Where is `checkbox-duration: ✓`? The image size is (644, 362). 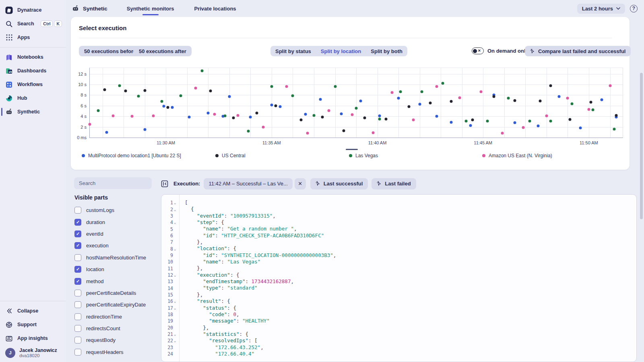
checkbox-duration: ✓ is located at coordinates (78, 222).